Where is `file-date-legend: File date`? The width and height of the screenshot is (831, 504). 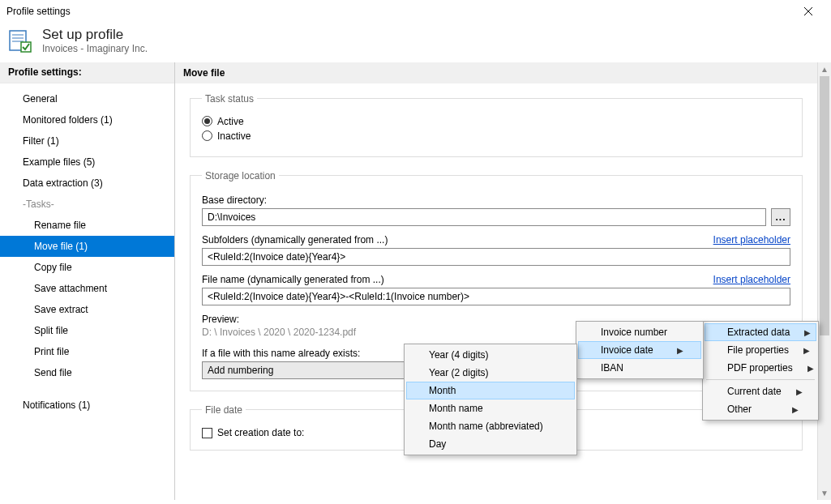 file-date-legend: File date is located at coordinates (224, 410).